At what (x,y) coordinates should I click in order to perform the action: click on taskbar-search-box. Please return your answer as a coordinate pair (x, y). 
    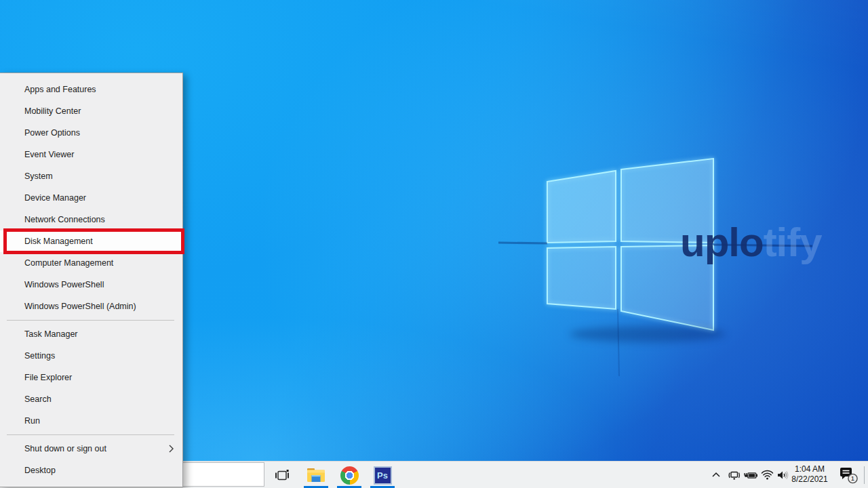
    Looking at the image, I should click on (224, 474).